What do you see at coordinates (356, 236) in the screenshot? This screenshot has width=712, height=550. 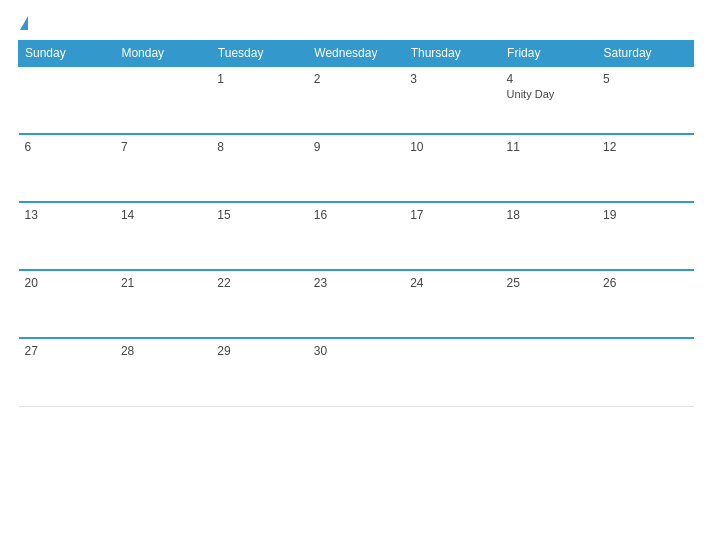 I see `calendar-cell: 16` at bounding box center [356, 236].